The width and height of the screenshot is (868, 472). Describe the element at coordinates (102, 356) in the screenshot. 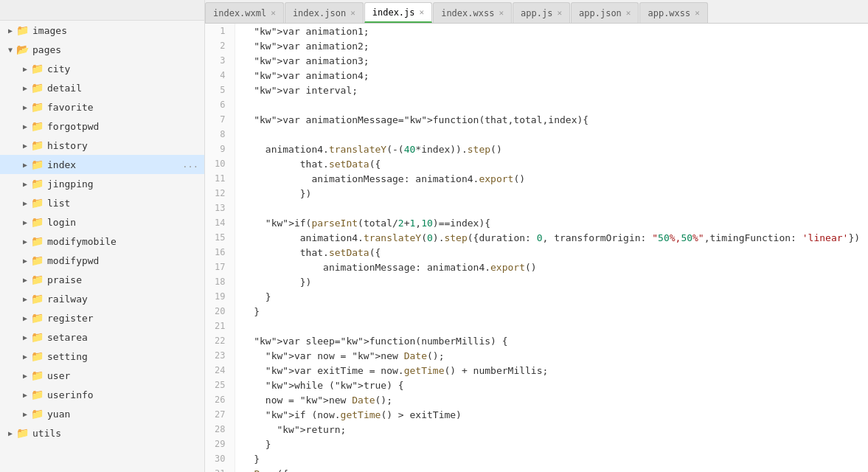

I see `sidebar-item-setting: ▶📁setting` at that location.